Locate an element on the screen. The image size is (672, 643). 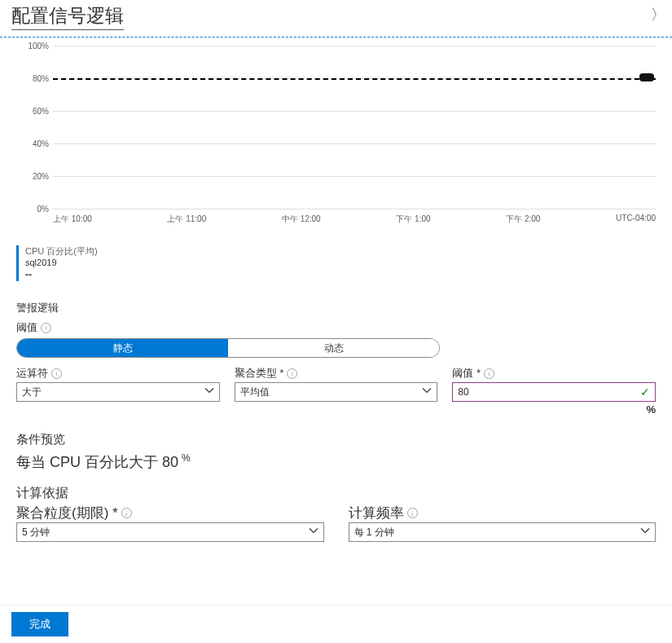
y-tick: 0% is located at coordinates (43, 209).